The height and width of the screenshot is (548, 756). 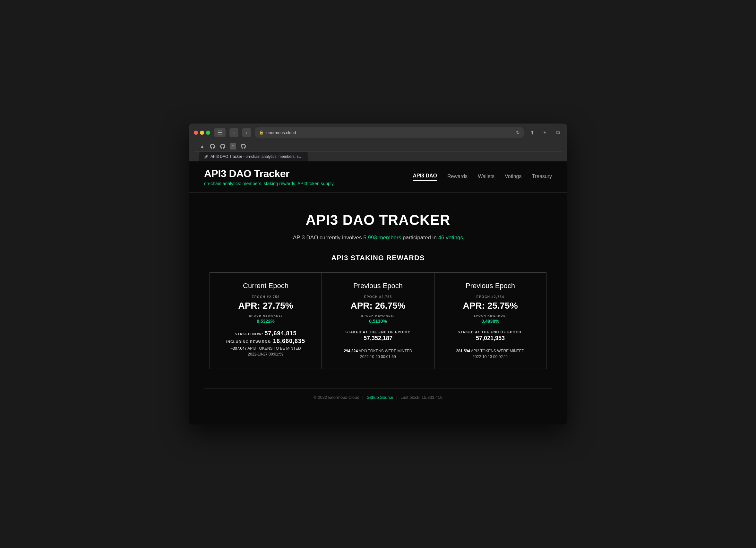 I want to click on including-label-0: INCLUDING REWARDS: 16,660,635, so click(x=266, y=341).